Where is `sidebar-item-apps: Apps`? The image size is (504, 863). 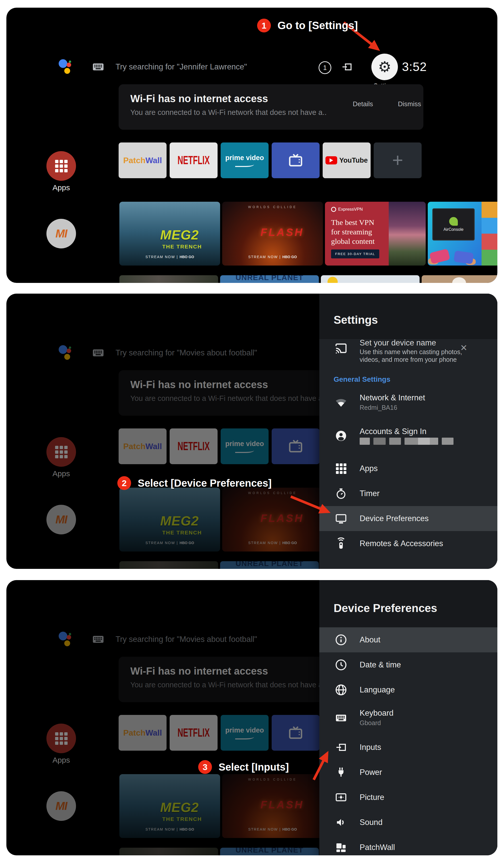
sidebar-item-apps: Apps is located at coordinates (409, 468).